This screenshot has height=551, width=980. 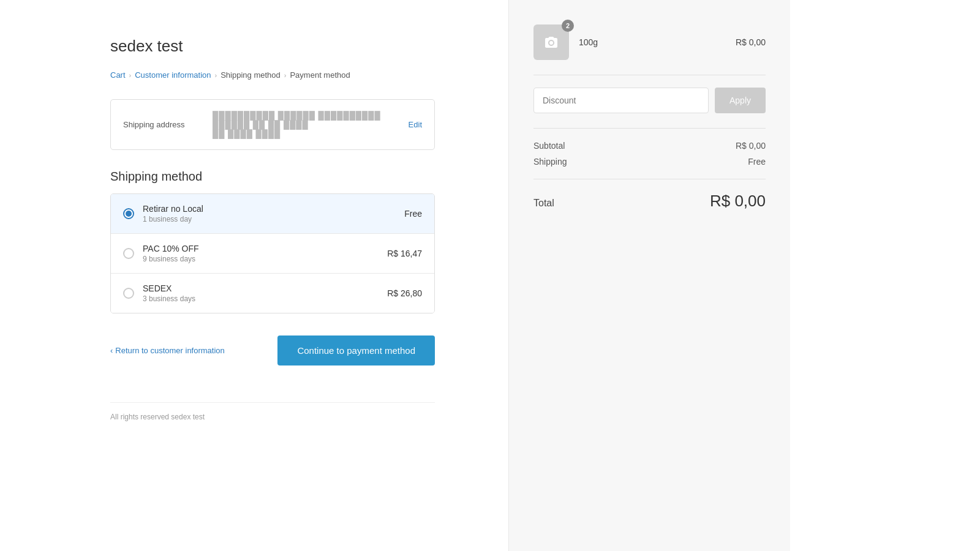 What do you see at coordinates (273, 411) in the screenshot?
I see `page-footer: All rights reserved sedex test` at bounding box center [273, 411].